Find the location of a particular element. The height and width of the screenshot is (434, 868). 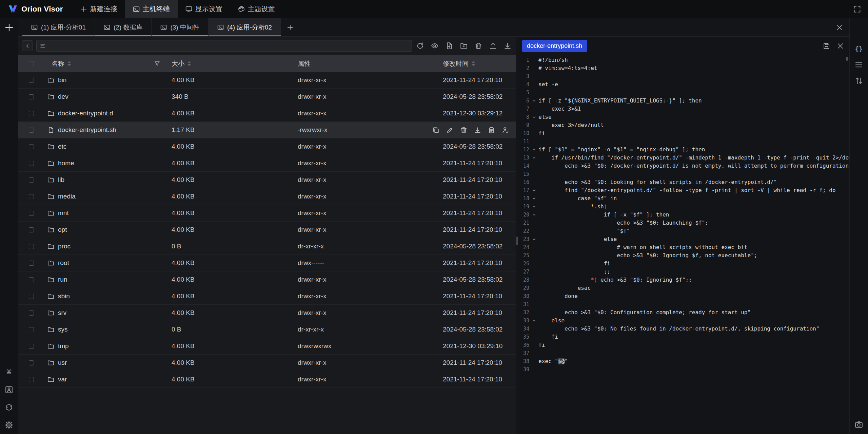

file-name: opt is located at coordinates (62, 230).